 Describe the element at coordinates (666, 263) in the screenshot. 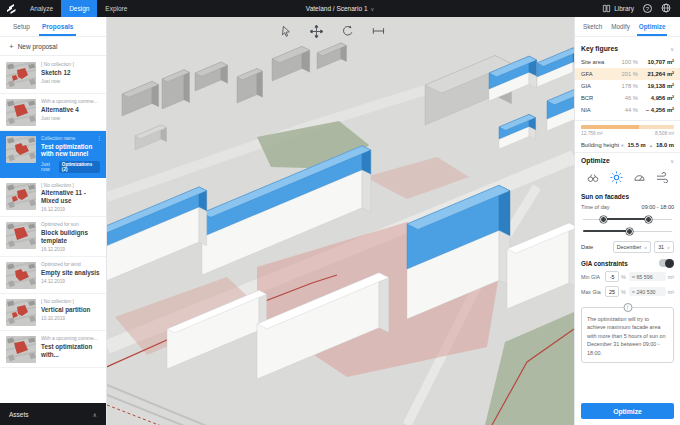

I see `gia-constraints-toggle` at that location.